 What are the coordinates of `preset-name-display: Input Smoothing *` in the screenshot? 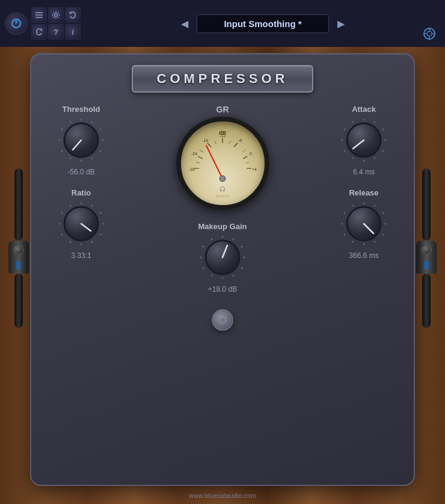 It's located at (263, 24).